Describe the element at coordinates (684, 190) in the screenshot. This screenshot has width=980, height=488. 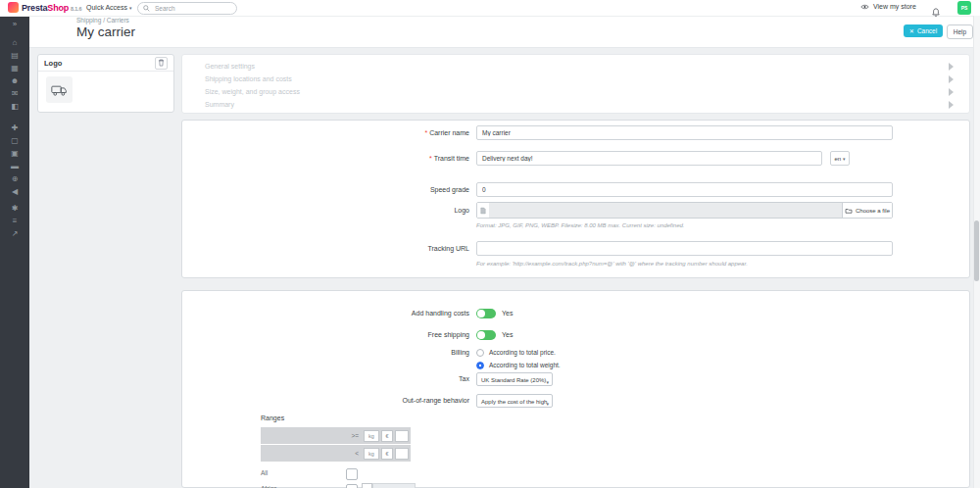
I see `speed-grade-input` at that location.